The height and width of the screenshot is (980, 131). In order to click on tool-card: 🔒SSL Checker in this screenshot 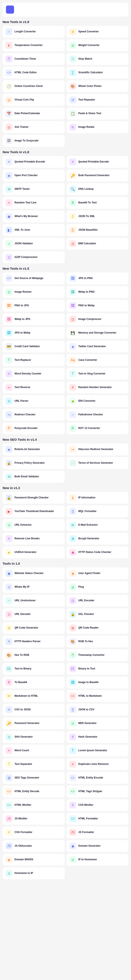, I will do `click(97, 614)`.